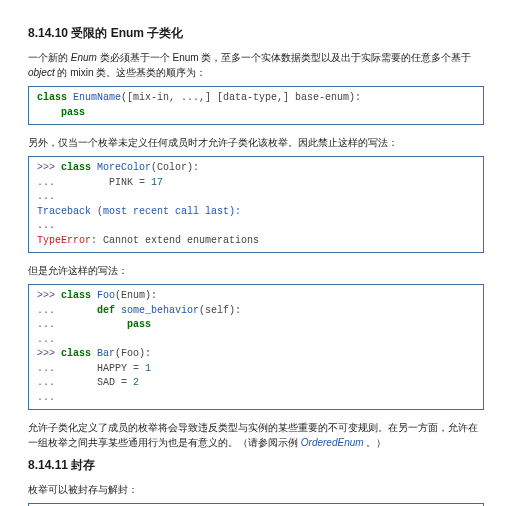  What do you see at coordinates (106, 310) in the screenshot?
I see `kw-def: def` at bounding box center [106, 310].